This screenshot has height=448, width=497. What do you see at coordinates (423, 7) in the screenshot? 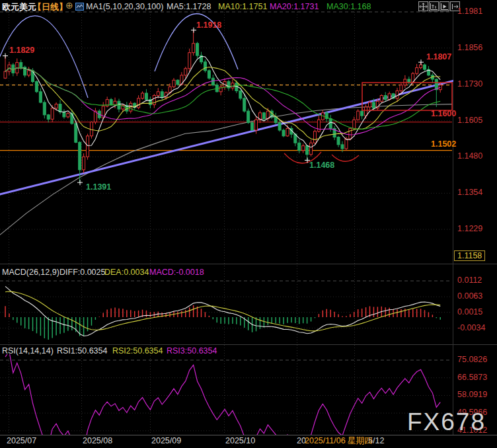
I see `pan-icon` at bounding box center [423, 7].